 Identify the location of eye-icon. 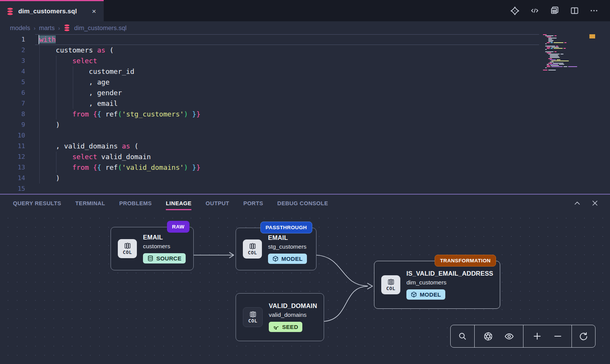
(509, 337).